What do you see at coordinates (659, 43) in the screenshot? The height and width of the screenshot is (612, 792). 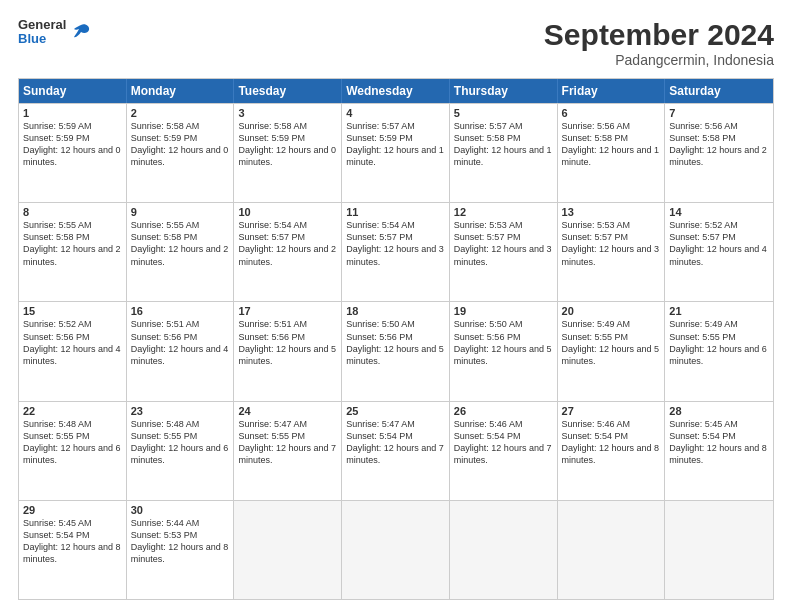 I see `title-block: September 2024 Padangcermin, Indonesia` at bounding box center [659, 43].